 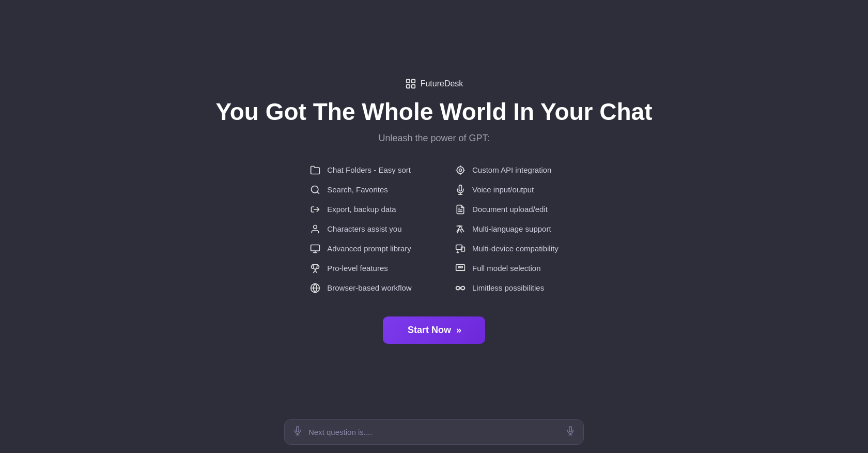 I want to click on document-icon, so click(x=460, y=209).